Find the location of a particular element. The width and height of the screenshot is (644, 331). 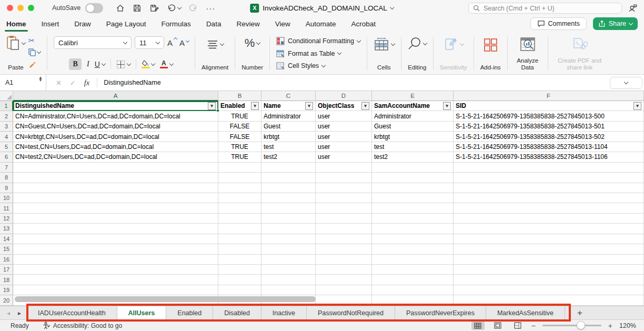

cell-A17 is located at coordinates (116, 269).